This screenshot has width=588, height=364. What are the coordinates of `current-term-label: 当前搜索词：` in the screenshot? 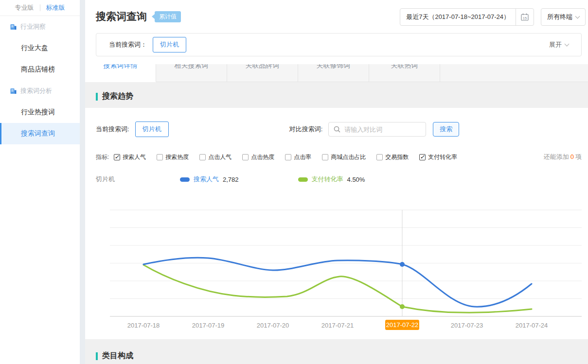 It's located at (128, 45).